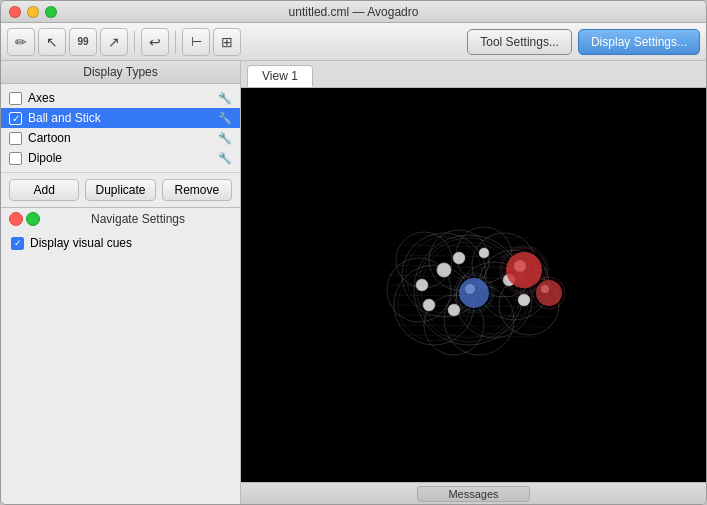  I want to click on ball-and-stick-label: Ball and Stick, so click(120, 118).